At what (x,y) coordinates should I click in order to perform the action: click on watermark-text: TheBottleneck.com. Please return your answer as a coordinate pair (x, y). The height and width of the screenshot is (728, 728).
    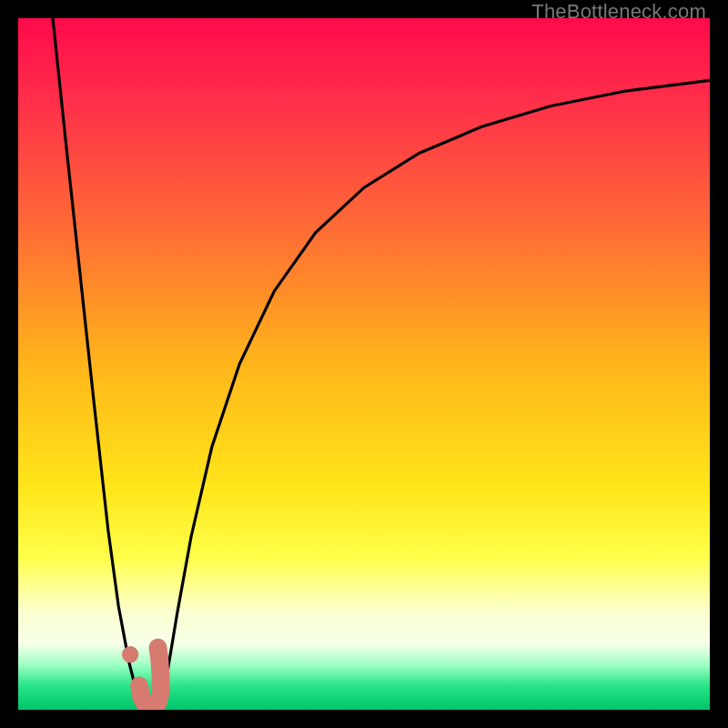
    Looking at the image, I should click on (619, 12).